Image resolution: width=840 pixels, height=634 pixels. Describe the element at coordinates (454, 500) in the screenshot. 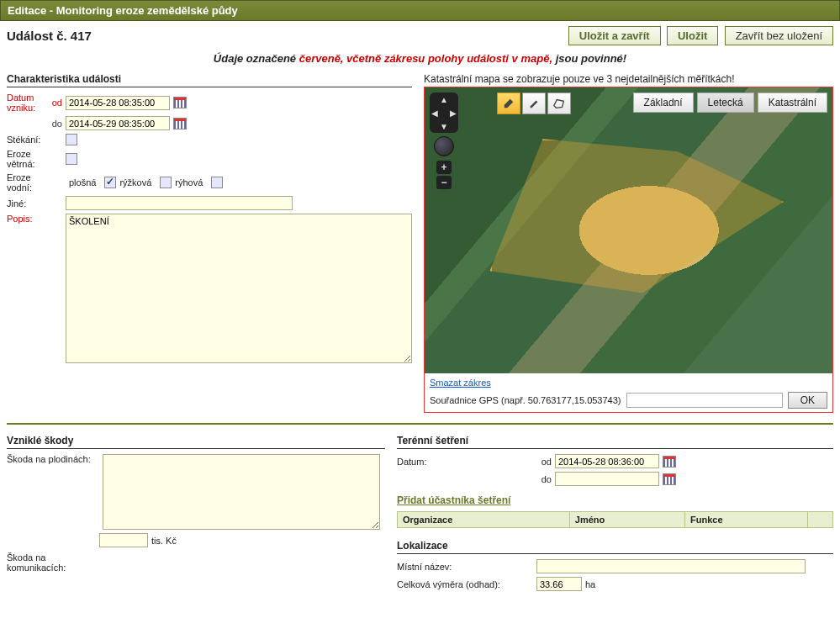

I see `add-participant-link: Přidat účastníka šetření` at that location.